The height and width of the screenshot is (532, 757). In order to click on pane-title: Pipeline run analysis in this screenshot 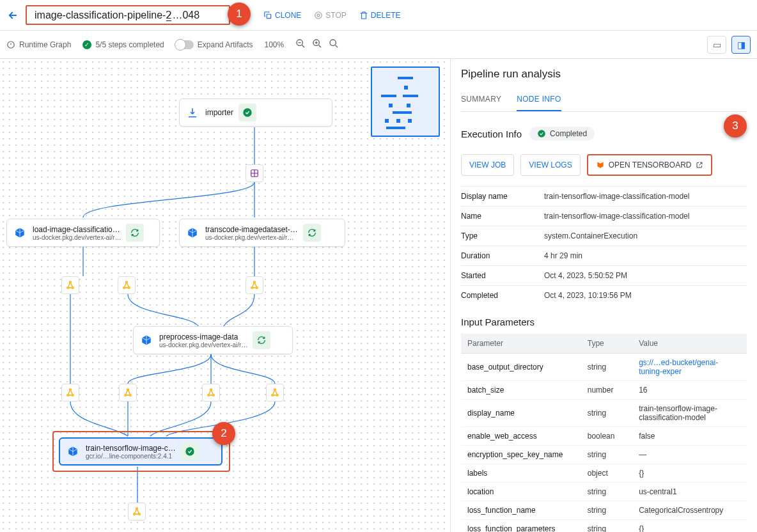, I will do `click(604, 74)`.